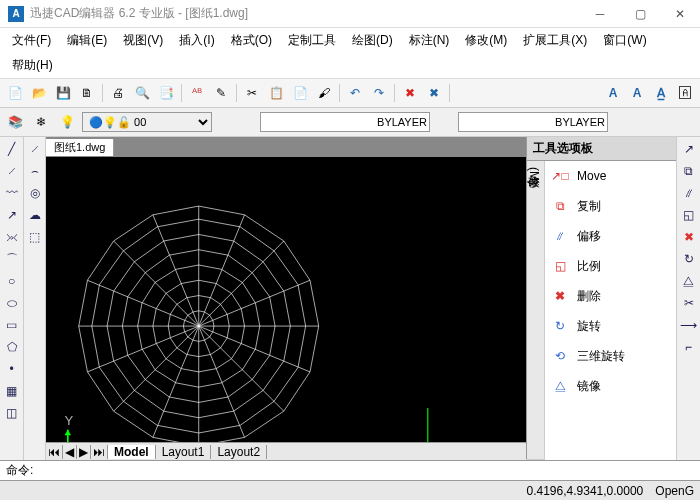 Image resolution: width=700 pixels, height=500 pixels. I want to click on r-mirror-icon: ⧋, so click(689, 281).